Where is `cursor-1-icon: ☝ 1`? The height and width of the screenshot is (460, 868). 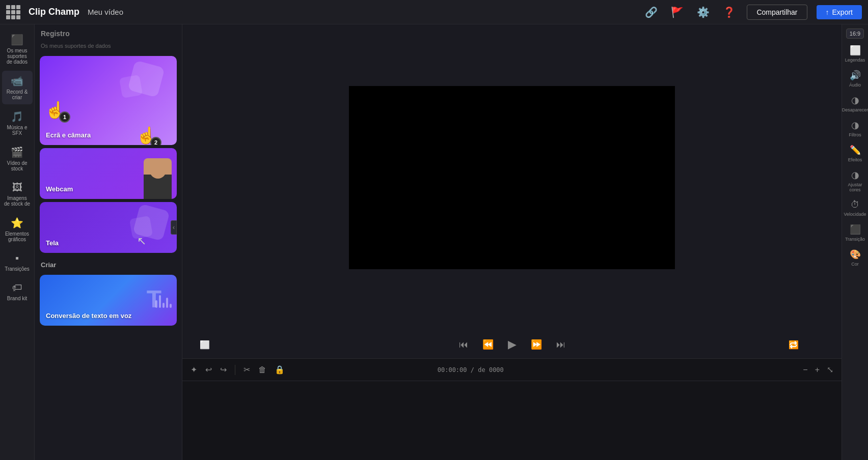 cursor-1-icon: ☝ 1 is located at coordinates (55, 110).